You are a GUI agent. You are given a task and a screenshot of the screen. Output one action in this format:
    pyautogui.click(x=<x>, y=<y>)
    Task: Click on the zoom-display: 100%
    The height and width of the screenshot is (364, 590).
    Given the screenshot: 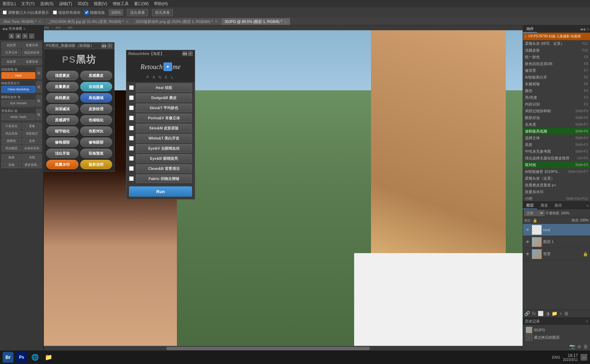 What is the action you would take?
    pyautogui.click(x=116, y=12)
    